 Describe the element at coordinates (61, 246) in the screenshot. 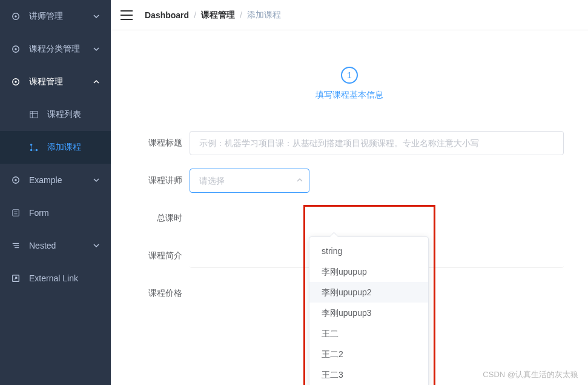

I see `sidebar-item-label: Nested` at that location.